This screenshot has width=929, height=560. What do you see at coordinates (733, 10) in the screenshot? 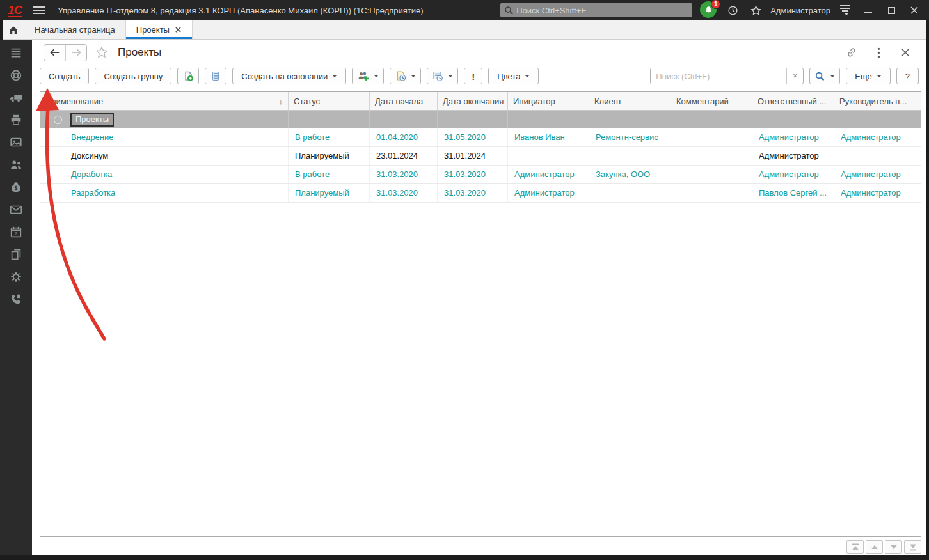
I see `history-button` at bounding box center [733, 10].